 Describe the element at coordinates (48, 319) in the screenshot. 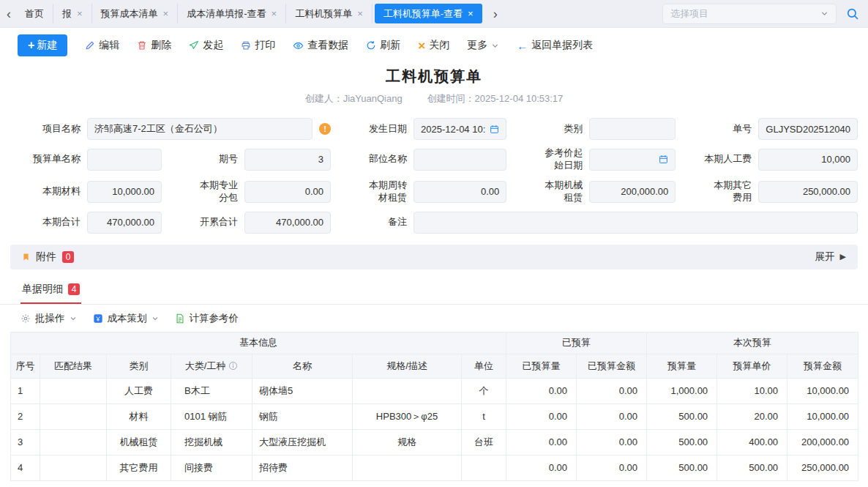

I see `batch-ops-button: 批操作` at that location.